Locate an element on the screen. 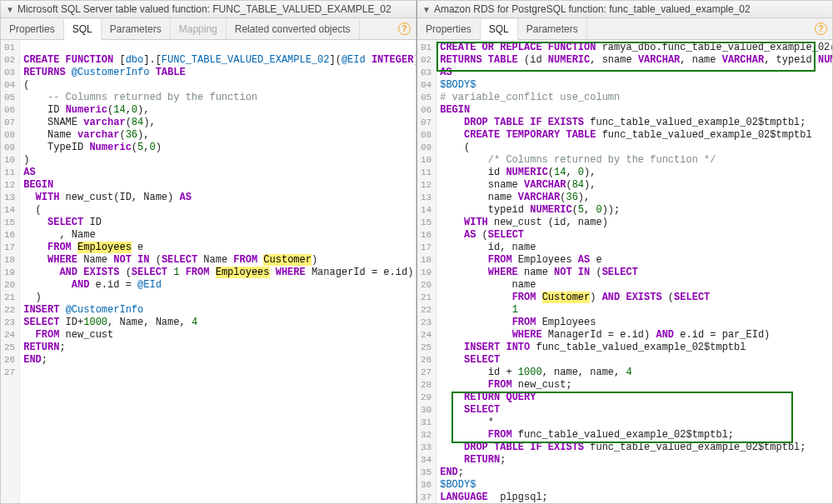  code-line: id NUMERIC(12, 0), is located at coordinates (635, 173).